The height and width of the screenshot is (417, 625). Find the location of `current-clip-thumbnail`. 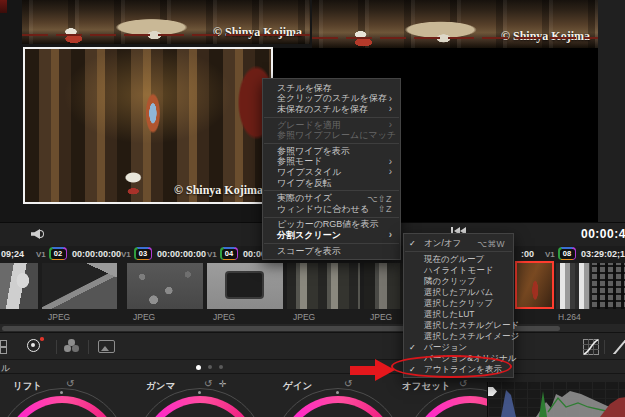

current-clip-thumbnail is located at coordinates (534, 285).